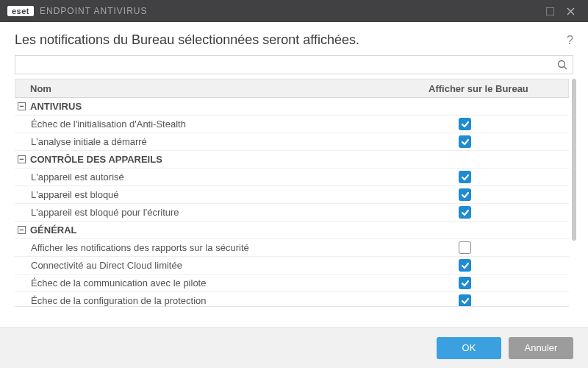 This screenshot has height=368, width=588. I want to click on group-row: −CONTRÔLE DES APPAREILS, so click(292, 160).